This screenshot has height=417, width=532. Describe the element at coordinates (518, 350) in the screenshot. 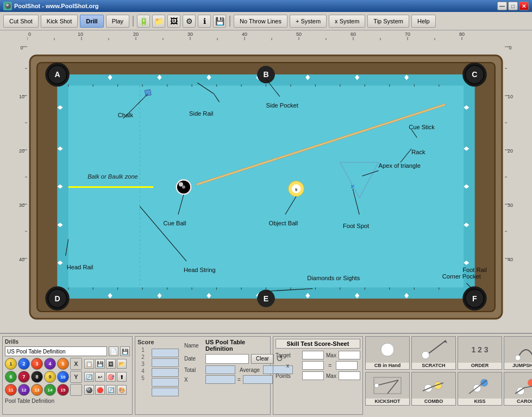

I see `jumpshot-img` at that location.